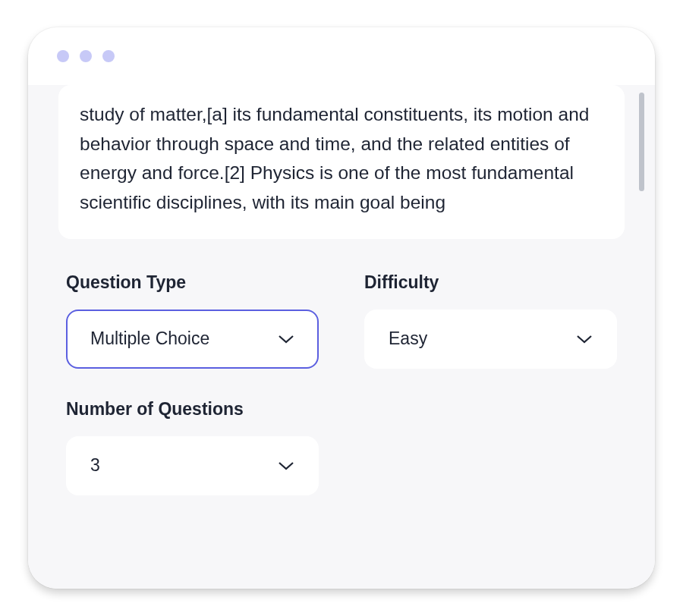  I want to click on question-type-label: Question Type, so click(193, 282).